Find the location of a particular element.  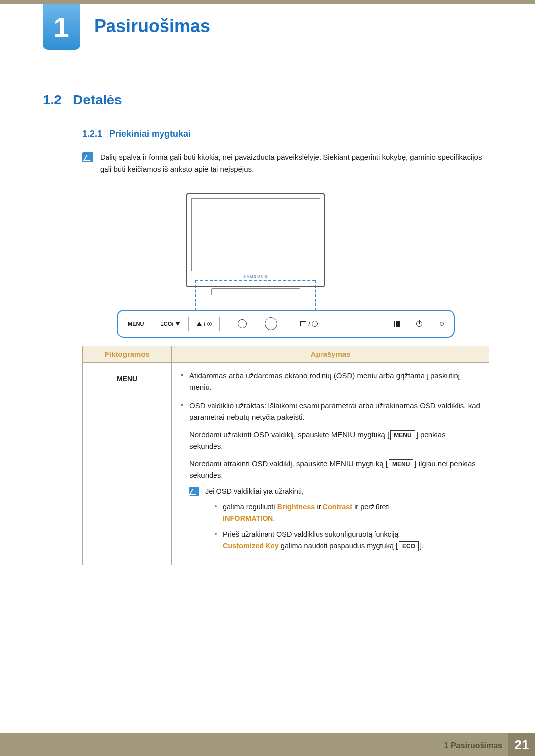

panel-led-icon is located at coordinates (442, 324).